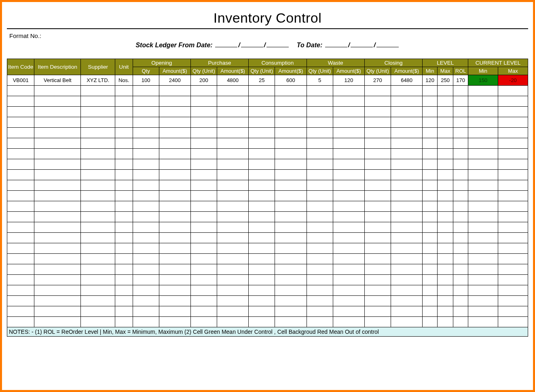 This screenshot has height=392, width=535. Describe the element at coordinates (513, 80) in the screenshot. I see `cell-current-max: -20` at that location.